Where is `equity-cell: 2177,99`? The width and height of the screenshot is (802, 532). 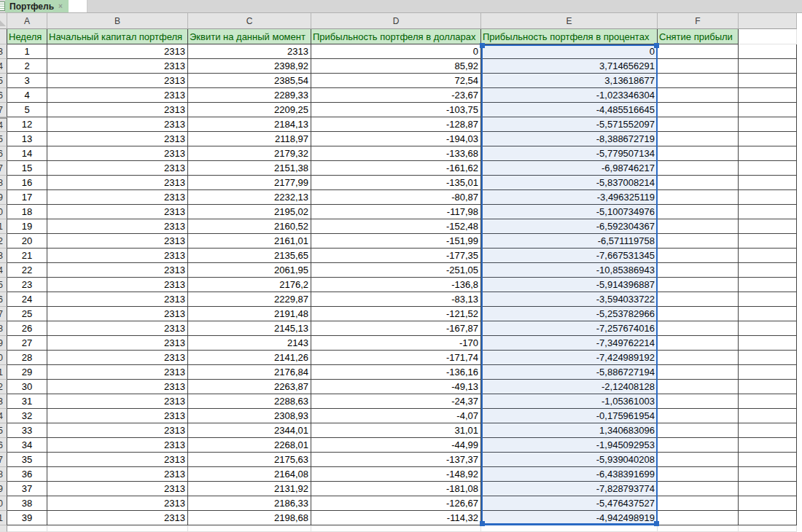 equity-cell: 2177,99 is located at coordinates (249, 183).